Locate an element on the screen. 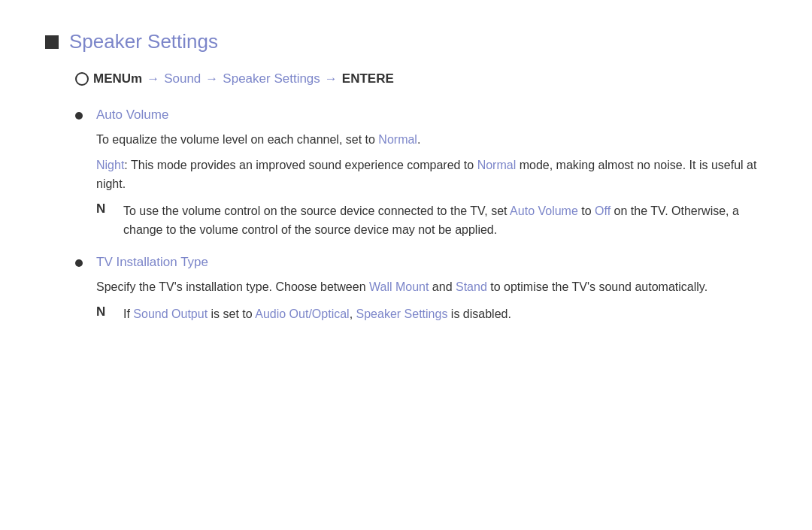 This screenshot has height=530, width=812. tv-installation-desc1-mid: and is located at coordinates (442, 287).